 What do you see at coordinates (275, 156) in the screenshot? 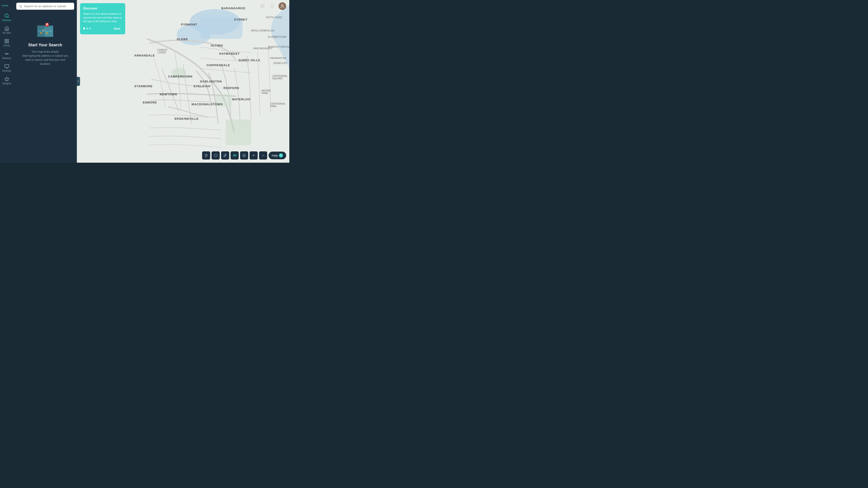
I see `help-label: Help` at bounding box center [275, 156].